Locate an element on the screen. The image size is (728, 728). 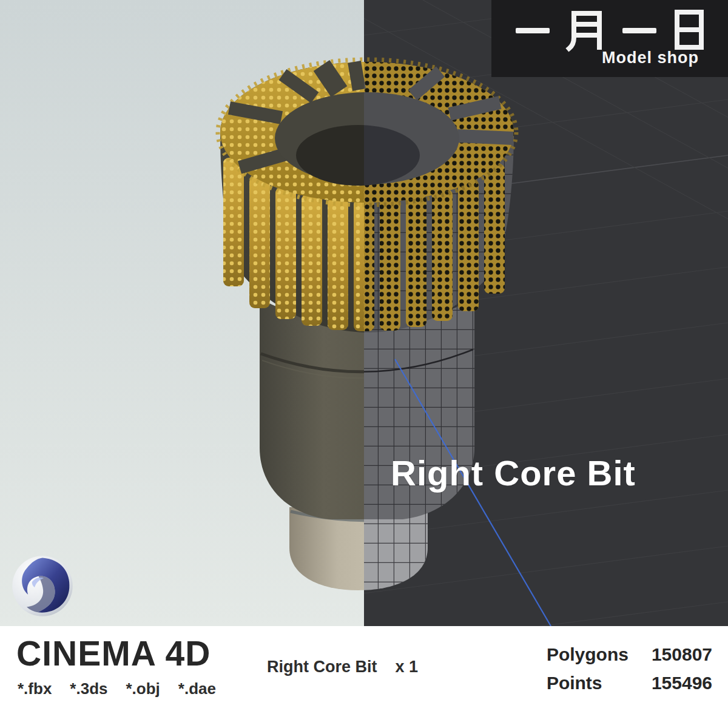
banner-title: 一 月 一 日 is located at coordinates (491, 0).